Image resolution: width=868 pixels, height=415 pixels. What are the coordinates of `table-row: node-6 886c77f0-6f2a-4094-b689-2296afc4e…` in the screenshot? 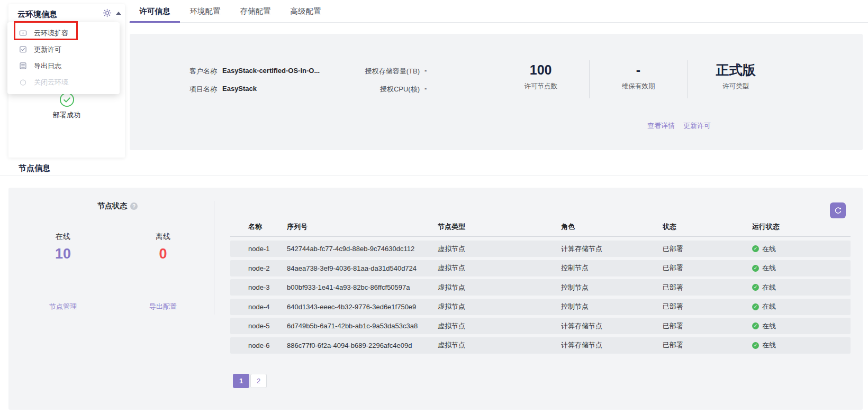 It's located at (540, 346).